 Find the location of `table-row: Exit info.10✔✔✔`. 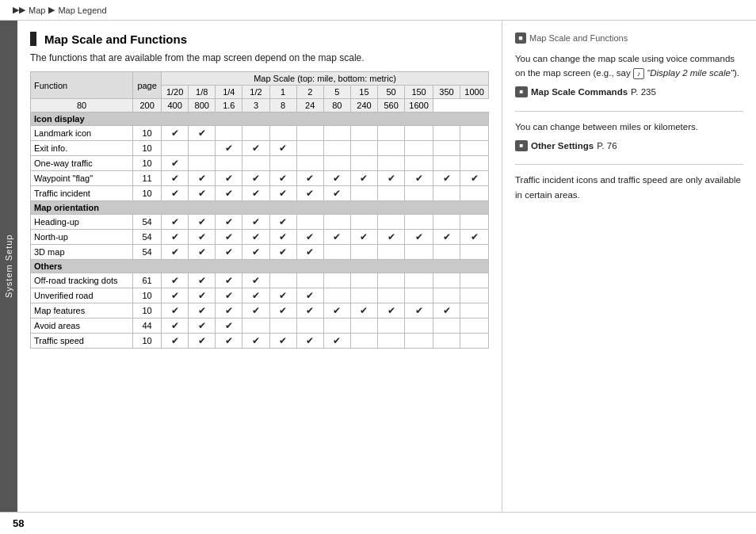

table-row: Exit info.10✔✔✔ is located at coordinates (260, 149).